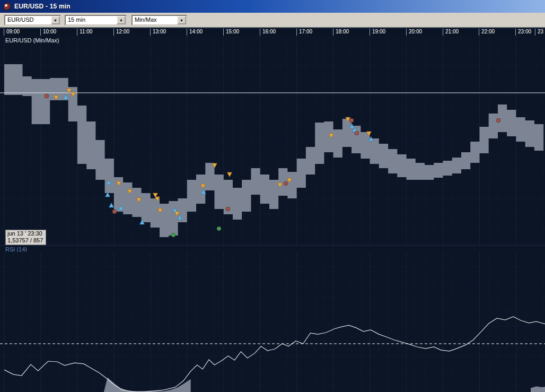  Describe the element at coordinates (523, 32) in the screenshot. I see `time-axis-label: 23:00` at that location.